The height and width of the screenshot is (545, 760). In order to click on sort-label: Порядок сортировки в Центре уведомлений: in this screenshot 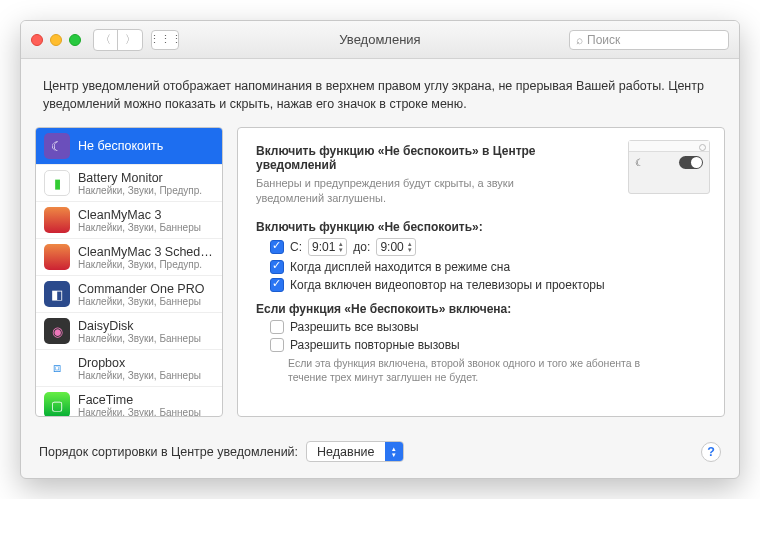, I will do `click(168, 452)`.